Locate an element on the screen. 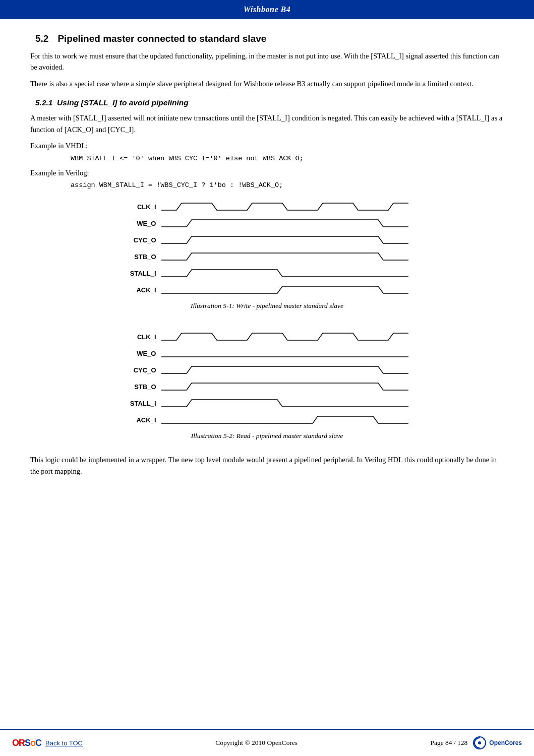 The image size is (534, 756). back-to-toc-link: Back to TOC is located at coordinates (64, 743).